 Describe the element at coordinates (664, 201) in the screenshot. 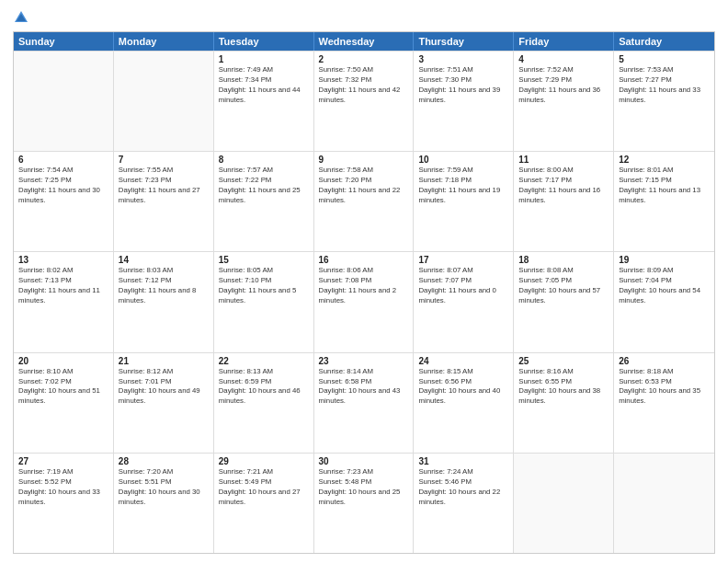

I see `cal-cell: 12Sunrise: 8:01 AM Sunset: 7:15 PM Dayli…` at that location.